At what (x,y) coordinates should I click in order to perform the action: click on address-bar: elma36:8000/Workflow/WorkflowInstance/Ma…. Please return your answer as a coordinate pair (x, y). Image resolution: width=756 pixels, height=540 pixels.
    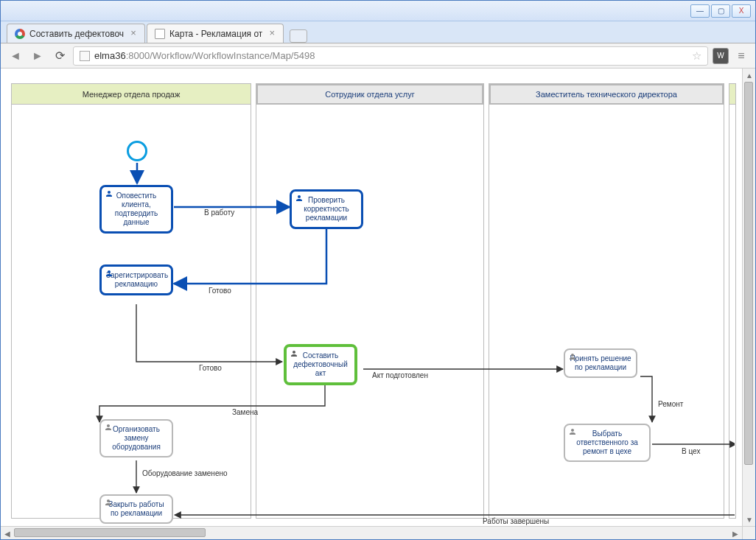
    Looking at the image, I should click on (391, 56).